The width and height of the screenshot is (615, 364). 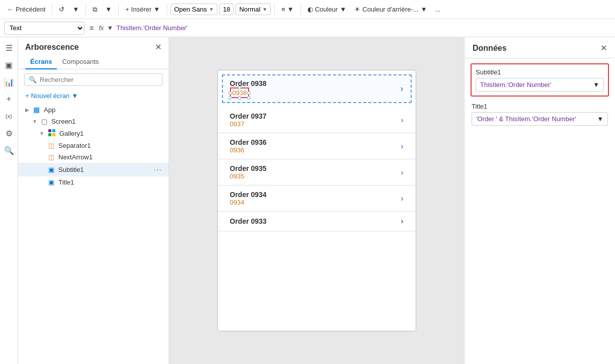 What do you see at coordinates (540, 48) in the screenshot?
I see `data-panel-header: Données ✕` at bounding box center [540, 48].